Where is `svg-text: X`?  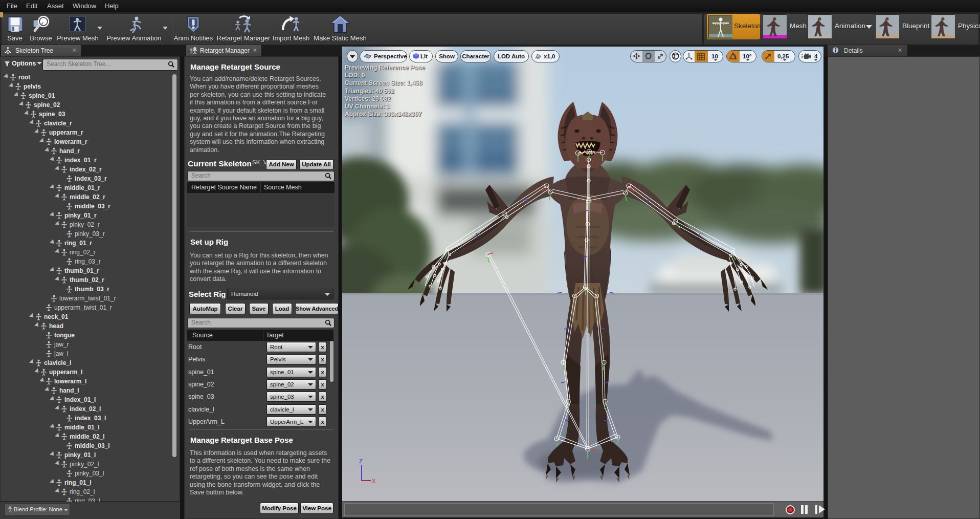
svg-text: X is located at coordinates (374, 481).